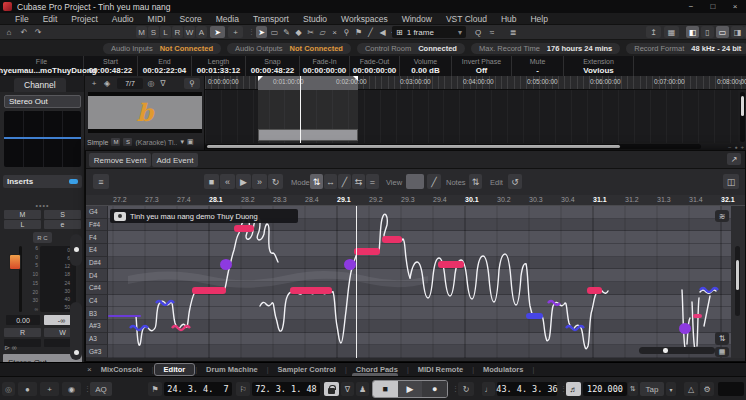  What do you see at coordinates (42, 182) in the screenshot?
I see `inserts-section-header: Inserts` at bounding box center [42, 182].